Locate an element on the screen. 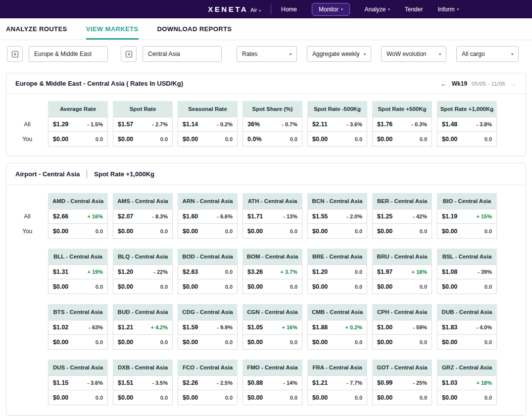 The width and height of the screenshot is (532, 416). airport-card: CDG - Central Asia$1.59- 9.9%$0.000.0 is located at coordinates (208, 327).